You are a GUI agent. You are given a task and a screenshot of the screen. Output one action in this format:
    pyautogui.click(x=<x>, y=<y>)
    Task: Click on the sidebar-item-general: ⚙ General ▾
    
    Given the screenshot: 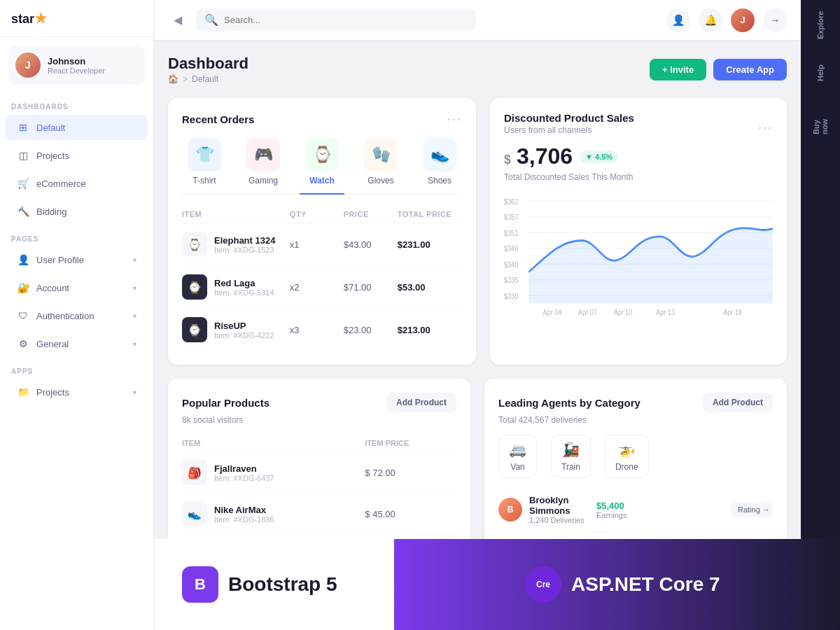 What is the action you would take?
    pyautogui.click(x=77, y=344)
    